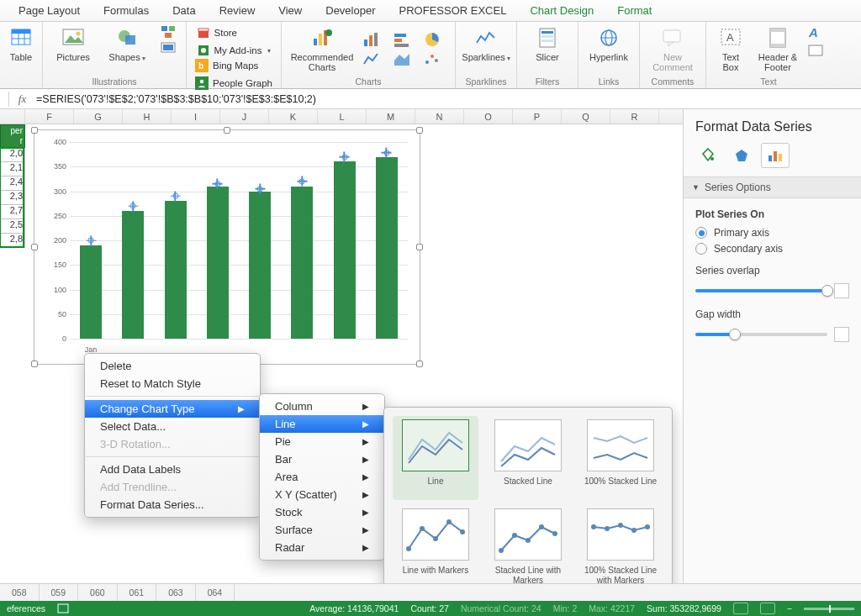 This screenshot has width=861, height=616. Describe the element at coordinates (217, 33) in the screenshot. I see `store-button: Store` at that location.